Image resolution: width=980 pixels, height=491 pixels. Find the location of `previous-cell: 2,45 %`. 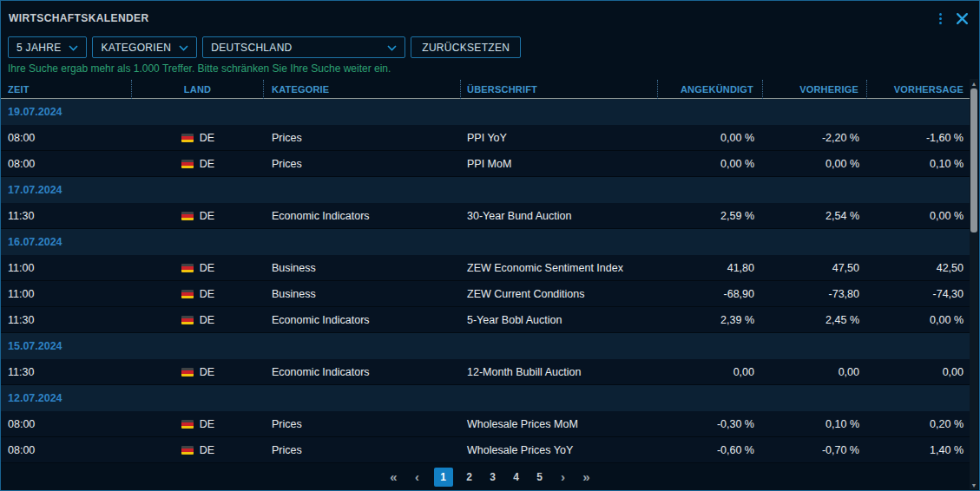

previous-cell: 2,45 % is located at coordinates (815, 320).